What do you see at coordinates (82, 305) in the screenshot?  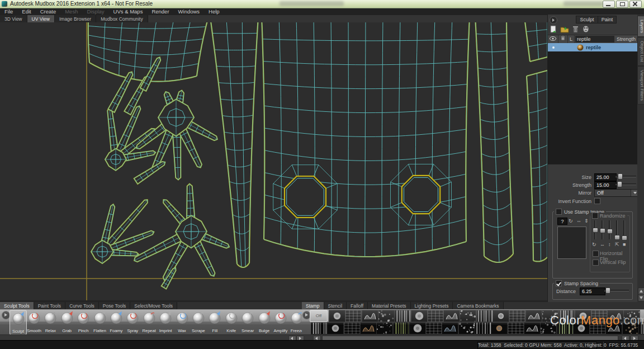 I see `tray-tab-curve-tools: Curve Tools` at bounding box center [82, 305].